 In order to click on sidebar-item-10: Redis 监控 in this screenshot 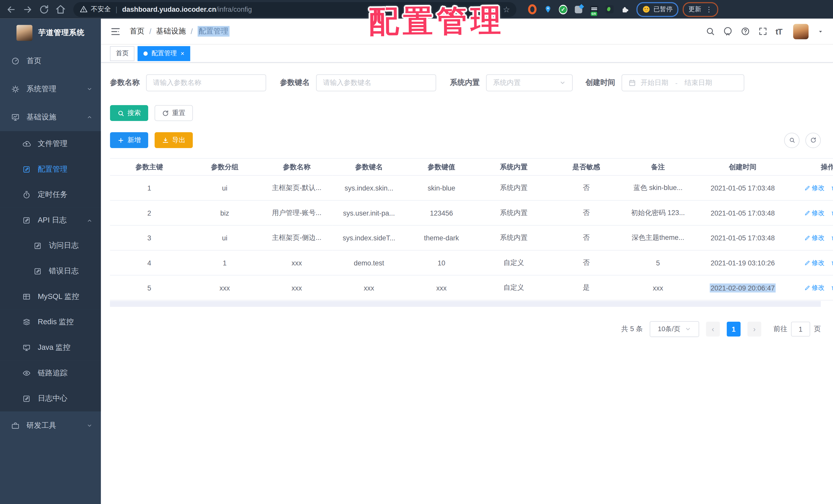, I will do `click(50, 322)`.